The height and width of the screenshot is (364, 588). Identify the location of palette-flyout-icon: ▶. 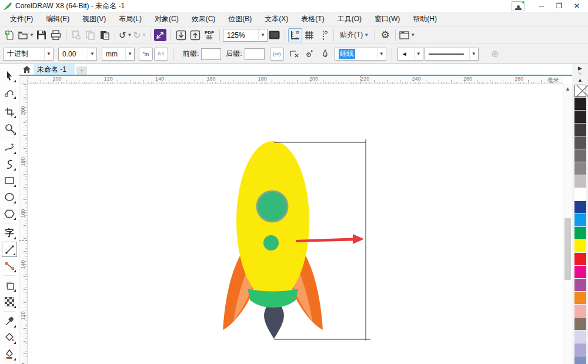
(580, 68).